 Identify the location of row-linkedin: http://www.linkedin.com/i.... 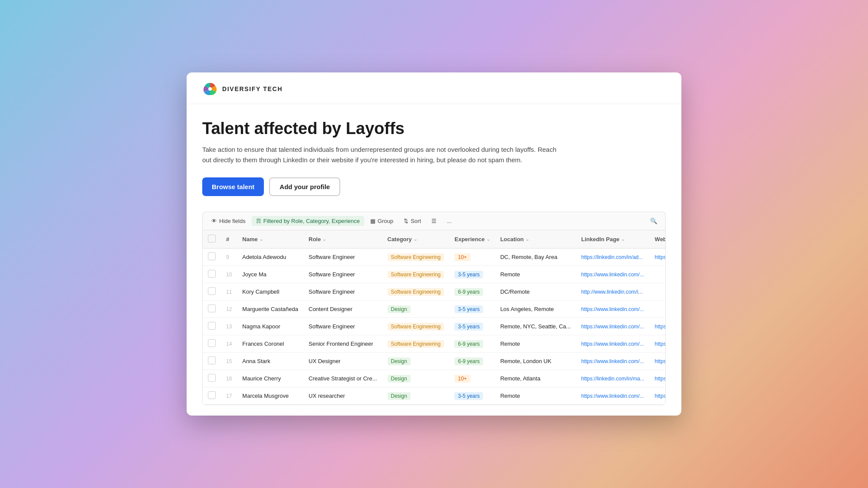
(613, 292).